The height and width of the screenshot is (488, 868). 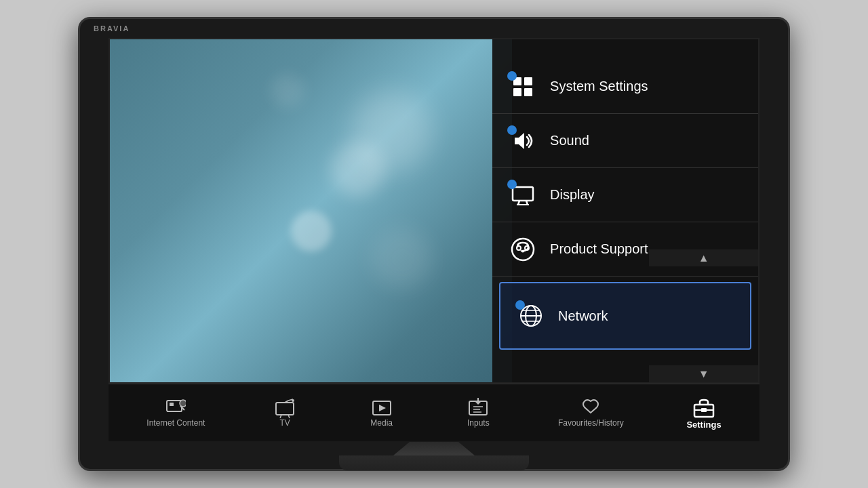 I want to click on tv-stand, so click(x=434, y=459).